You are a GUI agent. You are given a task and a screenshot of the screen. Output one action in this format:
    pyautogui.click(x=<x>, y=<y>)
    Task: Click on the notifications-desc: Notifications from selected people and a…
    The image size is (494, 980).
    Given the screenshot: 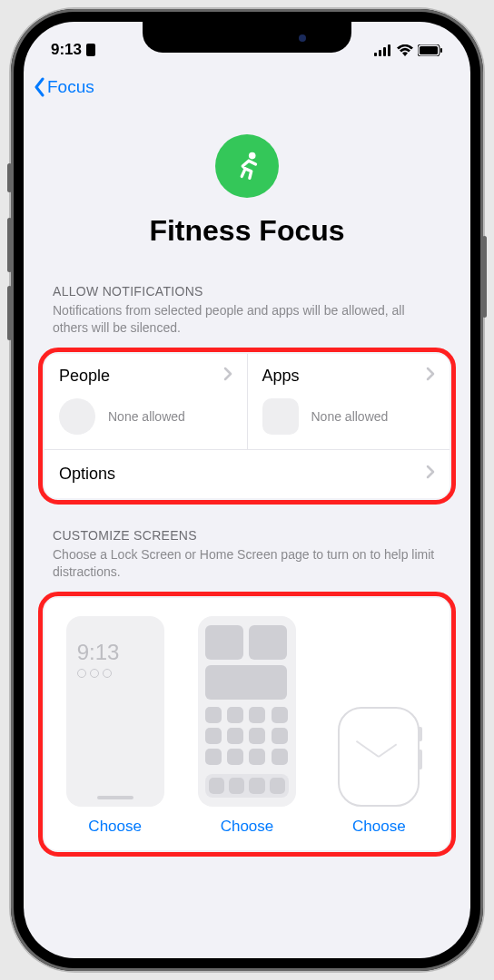 What is the action you would take?
    pyautogui.click(x=247, y=319)
    